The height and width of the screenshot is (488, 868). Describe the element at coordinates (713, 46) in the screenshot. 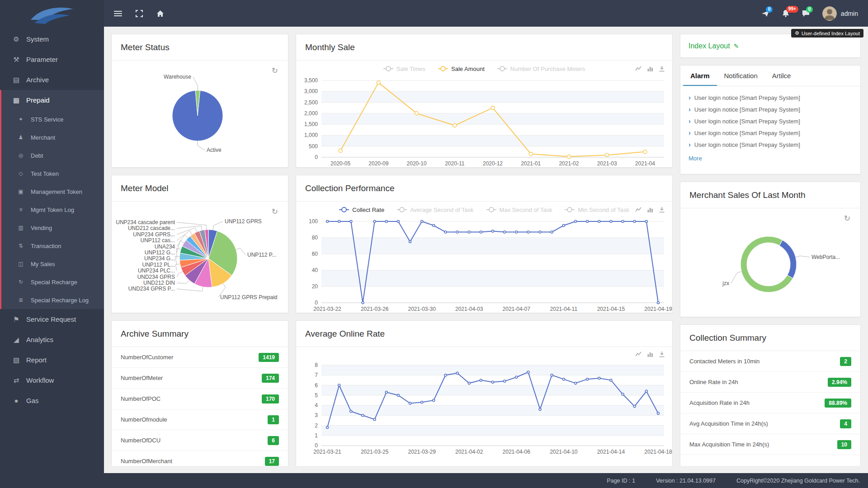

I see `index-layout-link: Index Layout ✎` at that location.